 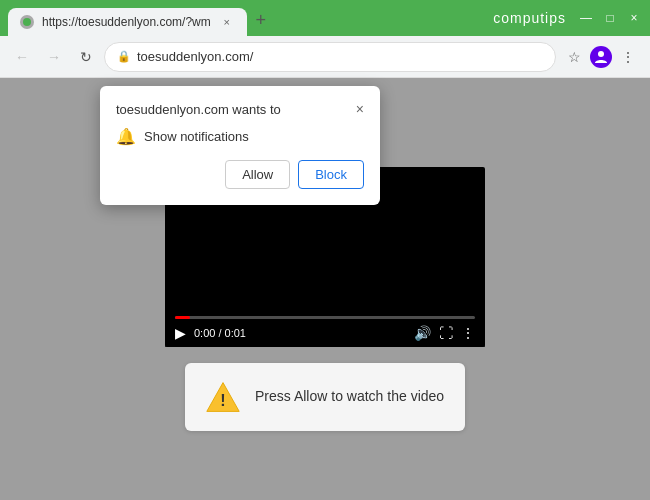 What do you see at coordinates (240, 174) in the screenshot?
I see `popup-actions: Allow Block` at bounding box center [240, 174].